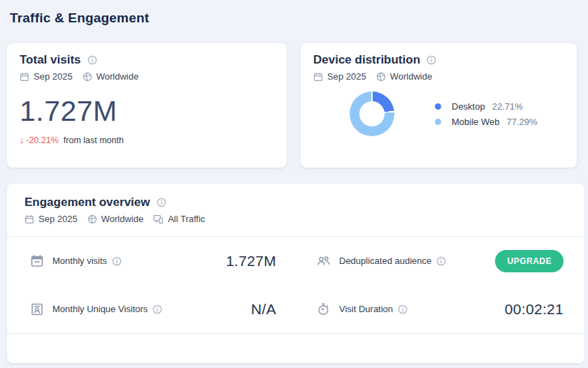 The height and width of the screenshot is (368, 588). Describe the element at coordinates (94, 140) in the screenshot. I see `change-suffix: from last month` at that location.